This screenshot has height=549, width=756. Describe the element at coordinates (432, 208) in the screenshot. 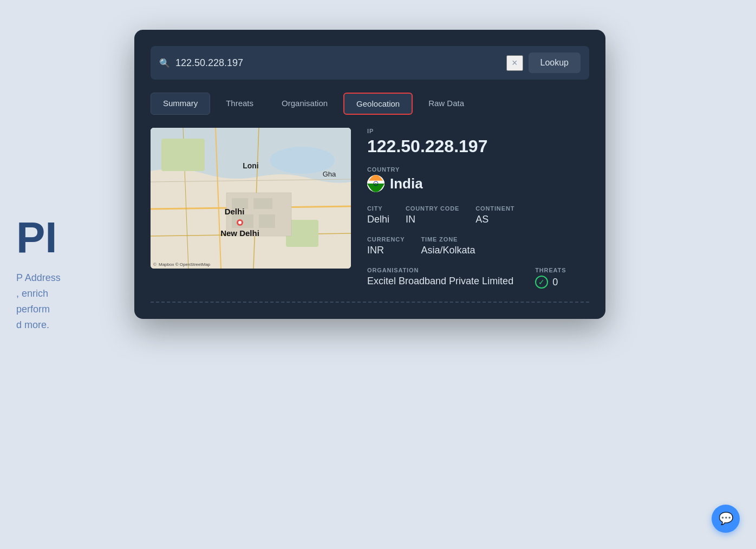

I see `country-code-label: COUNTRY CODE` at that location.